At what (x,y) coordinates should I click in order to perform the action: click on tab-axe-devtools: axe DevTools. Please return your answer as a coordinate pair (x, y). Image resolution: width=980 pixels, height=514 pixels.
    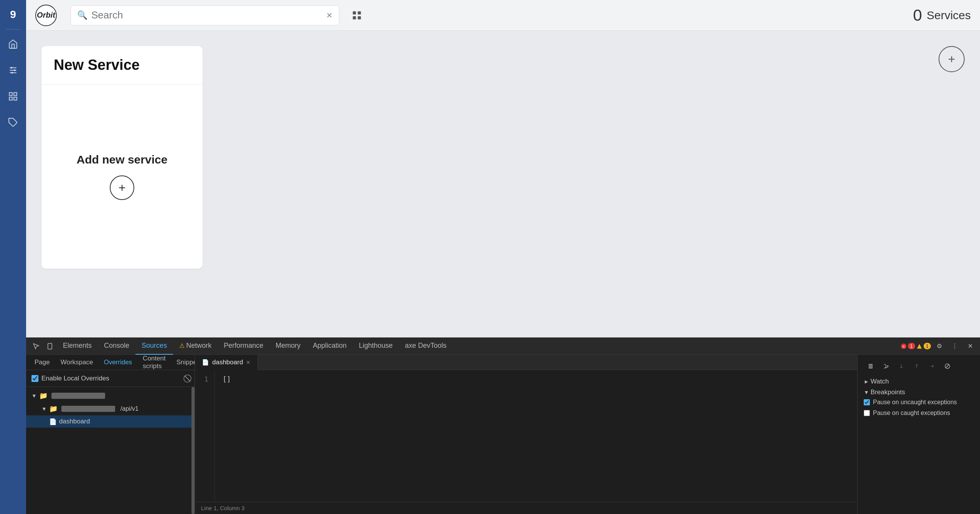
    Looking at the image, I should click on (426, 346).